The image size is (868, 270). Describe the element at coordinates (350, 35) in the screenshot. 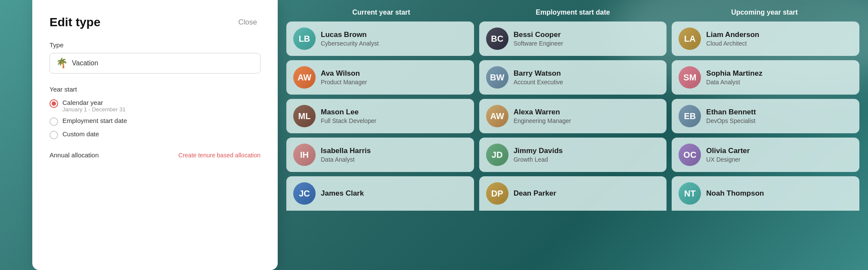

I see `person-name: Lucas Brown` at that location.